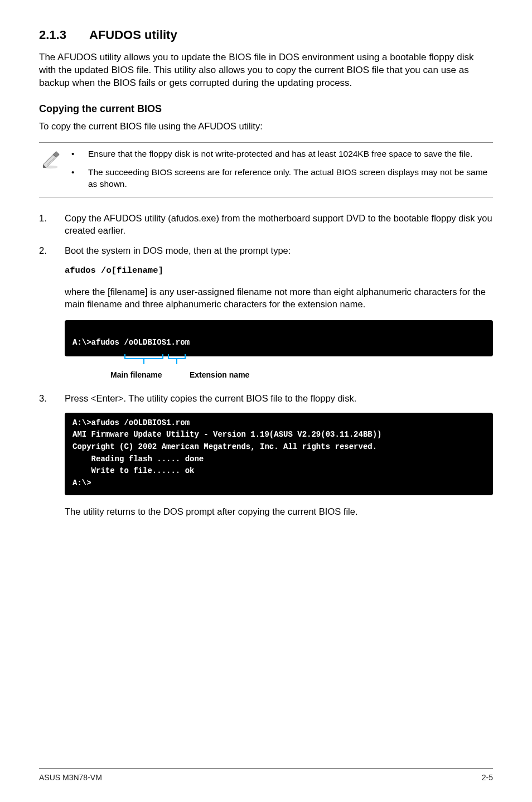  I want to click on note-text: Ensure that the floppy disk is not write…, so click(291, 154).